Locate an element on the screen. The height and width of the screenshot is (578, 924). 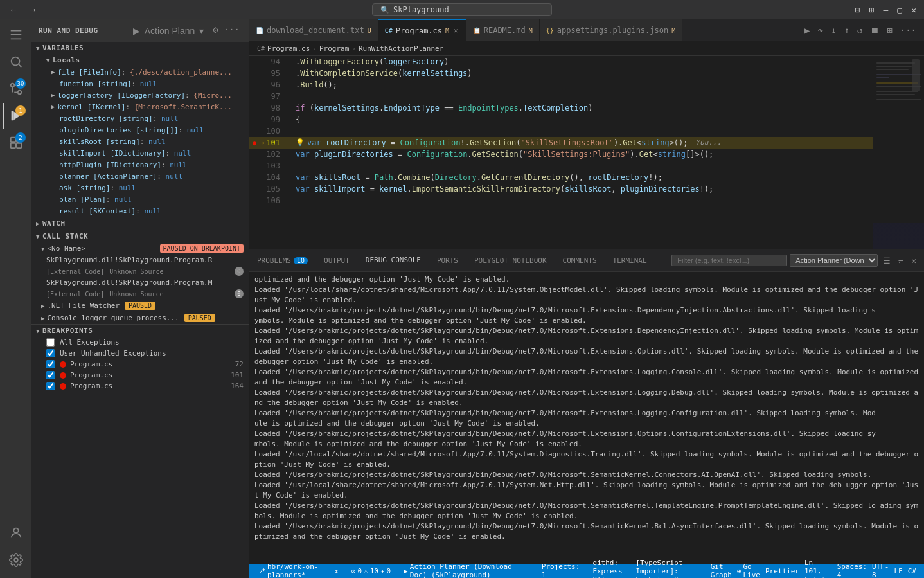
var-result: result [SKContext]: null is located at coordinates (140, 211).